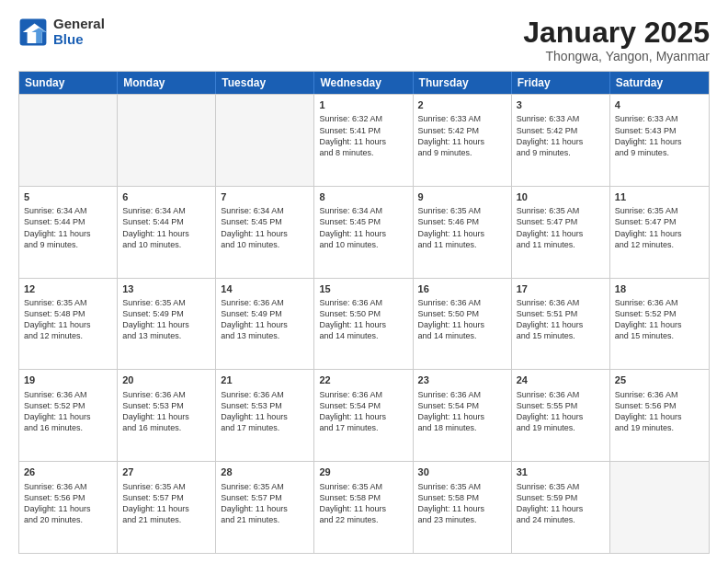 The height and width of the screenshot is (563, 728). What do you see at coordinates (265, 416) in the screenshot?
I see `calendar-cell: 21Sunrise: 6:36 AMSunset: 5:53 PMDayligh…` at bounding box center [265, 416].